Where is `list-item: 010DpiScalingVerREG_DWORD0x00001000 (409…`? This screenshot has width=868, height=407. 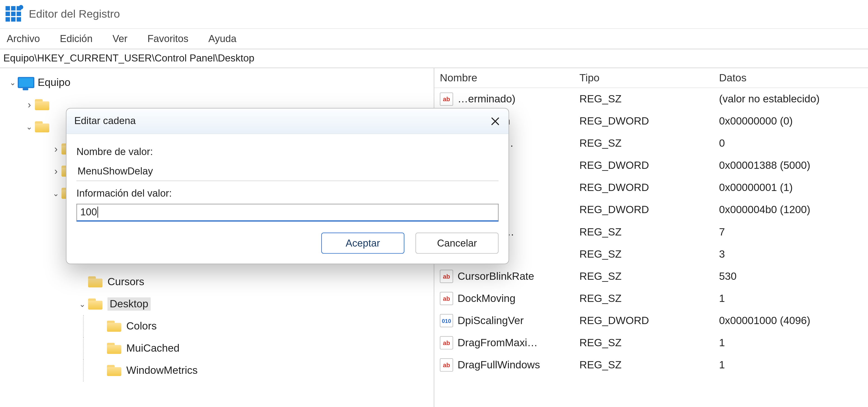 list-item: 010DpiScalingVerREG_DWORD0x00001000 (409… is located at coordinates (651, 321).